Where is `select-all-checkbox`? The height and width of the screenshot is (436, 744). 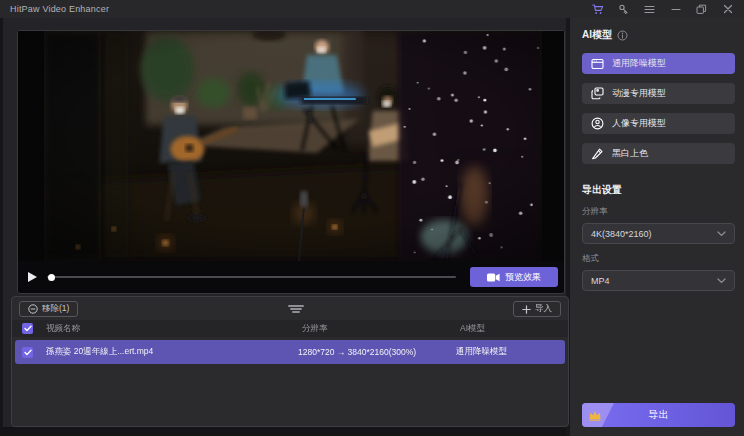 select-all-checkbox is located at coordinates (28, 328).